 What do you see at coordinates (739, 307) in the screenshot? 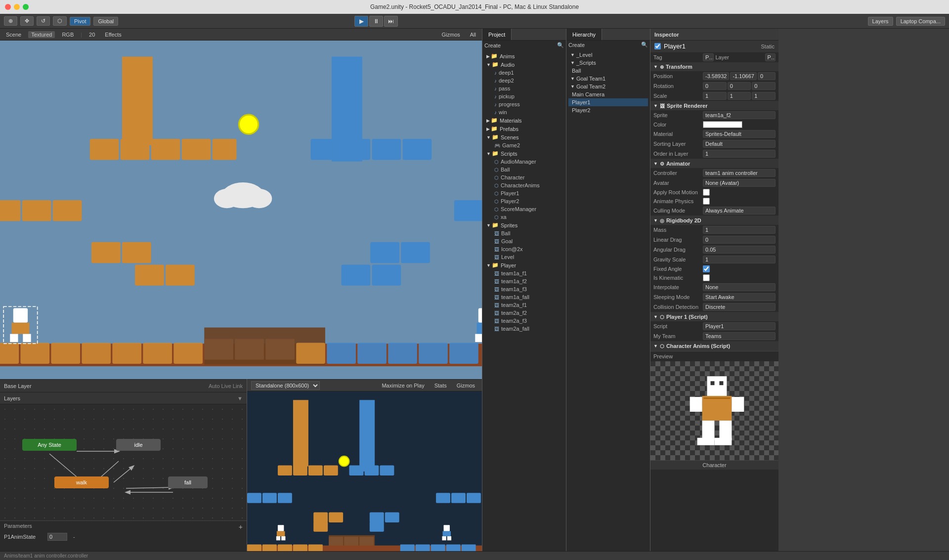
I see `collision-detection-value: Discrete` at bounding box center [739, 307].